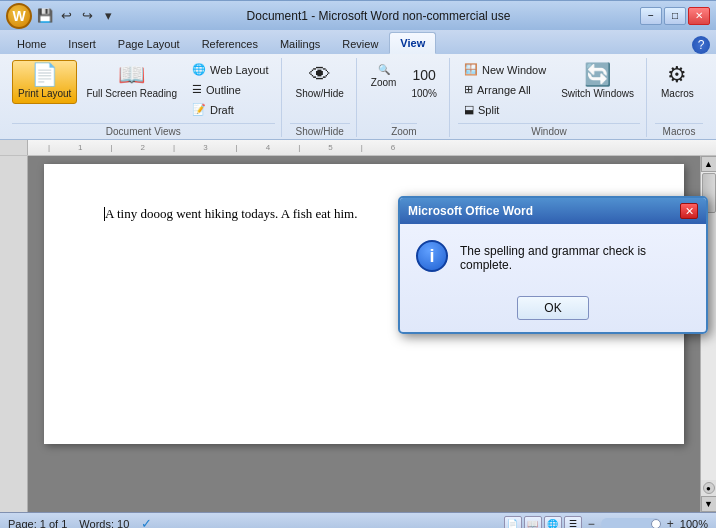  What do you see at coordinates (197, 90) in the screenshot?
I see `outline-icon: ☰` at bounding box center [197, 90].